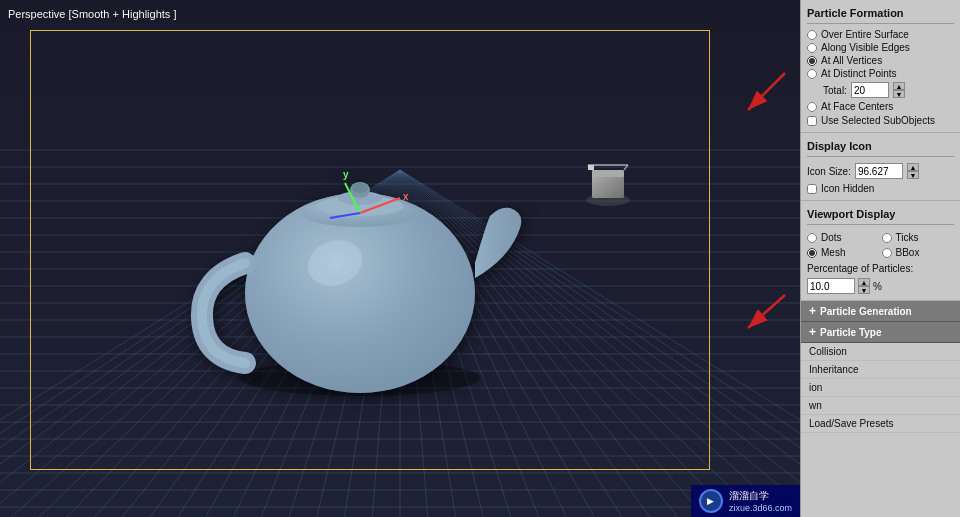 The height and width of the screenshot is (517, 960). I want to click on percentage-header: Percentage of Particles:, so click(880, 268).